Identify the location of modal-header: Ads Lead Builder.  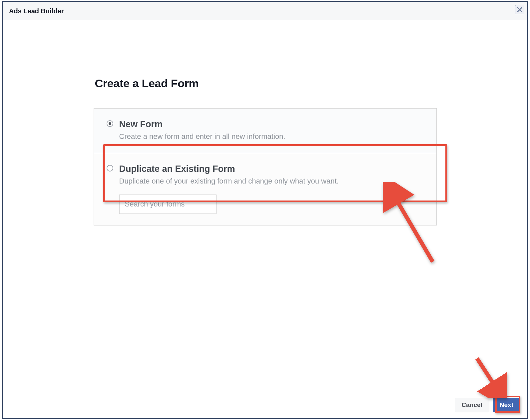
(265, 11).